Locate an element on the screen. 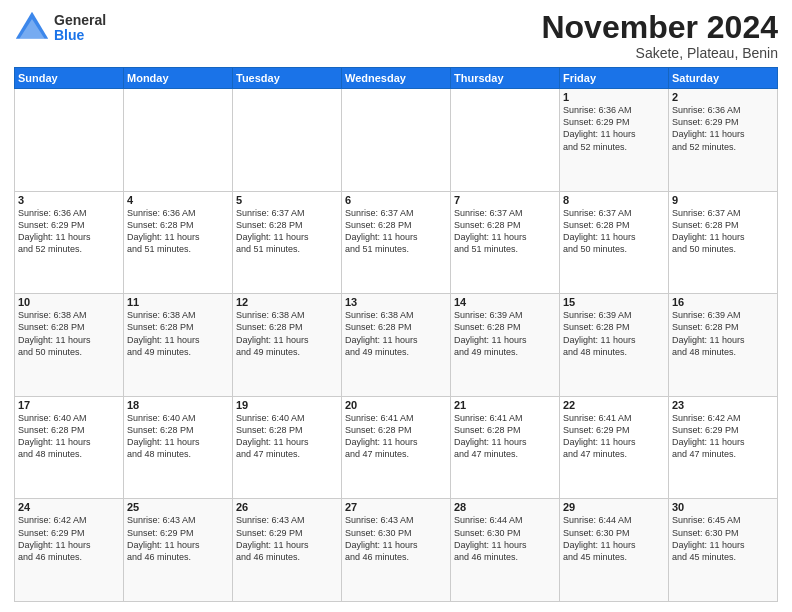 Image resolution: width=792 pixels, height=612 pixels. calendar-day-cell: 26Sunrise: 6:43 AM Sunset: 6:29 PM Dayli… is located at coordinates (288, 550).